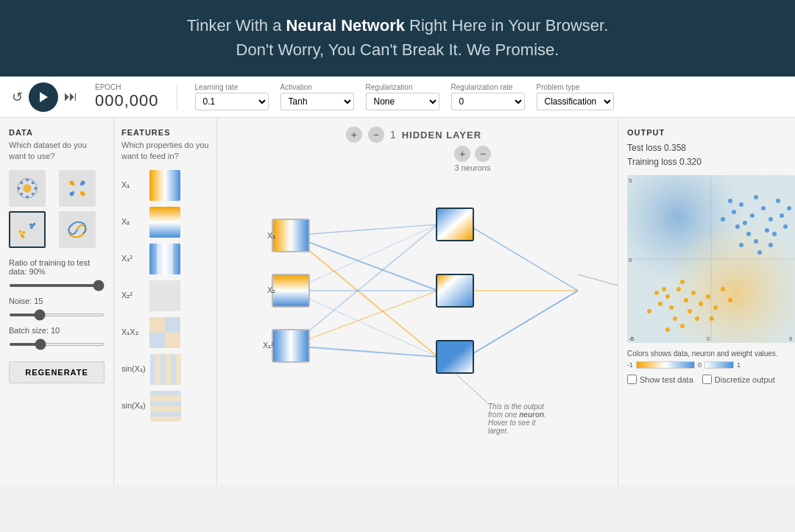 This screenshot has width=795, height=532. I want to click on feature-x1sq: X₁², so click(165, 259).